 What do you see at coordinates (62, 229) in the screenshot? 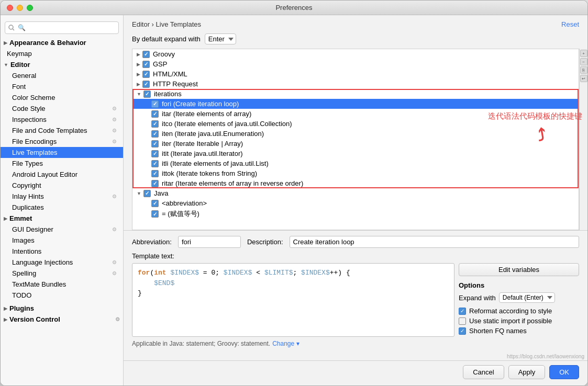
I see `sidebar-item-gui-designer: GUI Designer ⚙` at bounding box center [62, 229].